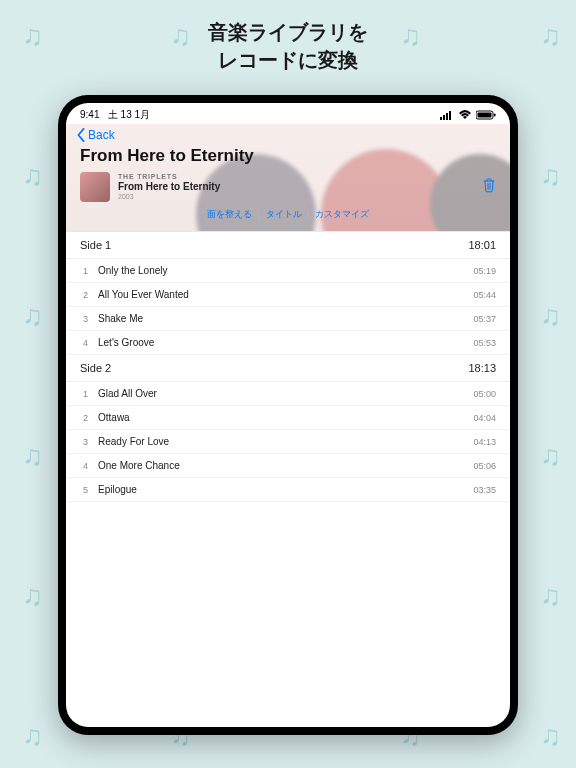  I want to click on action-adjust: 面を整える, so click(230, 214).